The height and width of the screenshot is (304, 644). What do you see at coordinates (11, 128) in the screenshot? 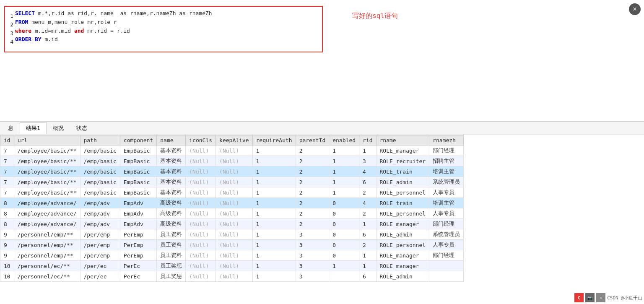
I see `tab-xi: 息` at bounding box center [11, 128].